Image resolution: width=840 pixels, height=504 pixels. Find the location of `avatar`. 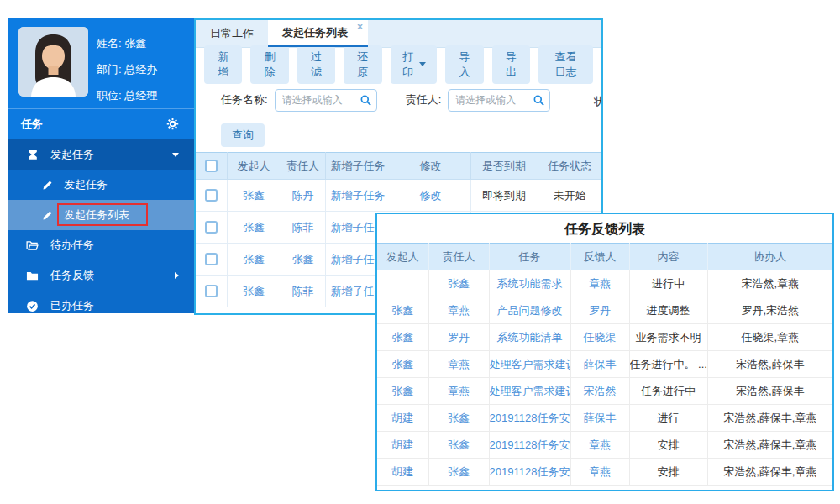

avatar is located at coordinates (54, 62).